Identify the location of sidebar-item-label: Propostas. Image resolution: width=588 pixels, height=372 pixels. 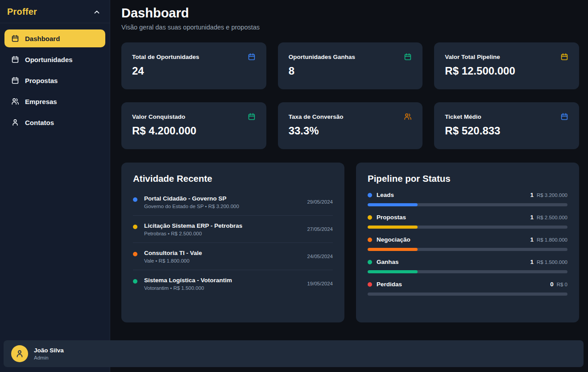
(41, 80).